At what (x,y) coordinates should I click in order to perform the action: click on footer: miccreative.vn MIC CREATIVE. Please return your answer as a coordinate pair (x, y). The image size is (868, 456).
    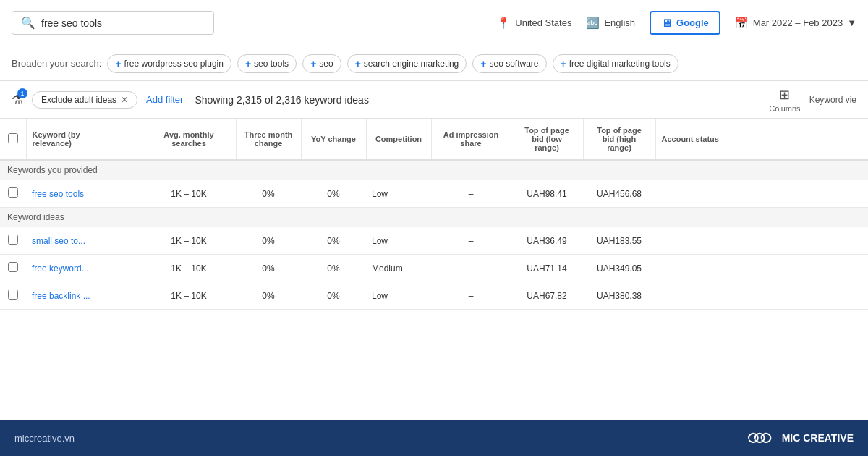
    Looking at the image, I should click on (434, 438).